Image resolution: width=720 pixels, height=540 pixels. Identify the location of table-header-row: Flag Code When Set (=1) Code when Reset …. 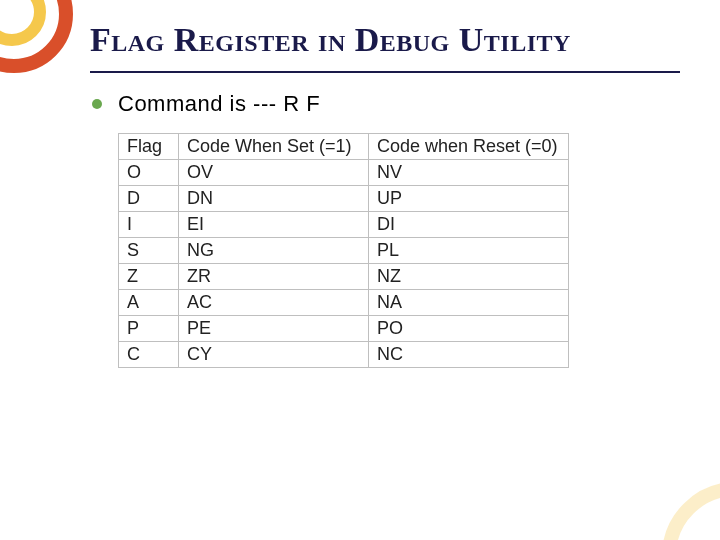
(344, 147).